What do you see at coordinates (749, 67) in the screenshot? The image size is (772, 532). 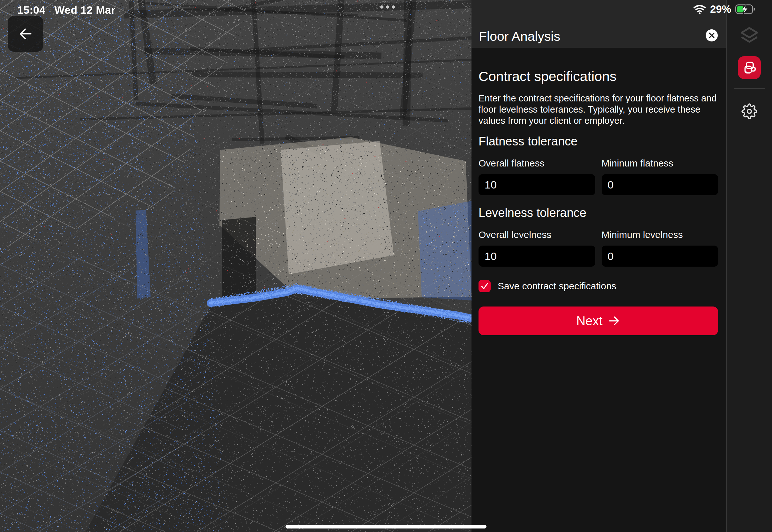 I see `floor-analysis-tool-button` at bounding box center [749, 67].